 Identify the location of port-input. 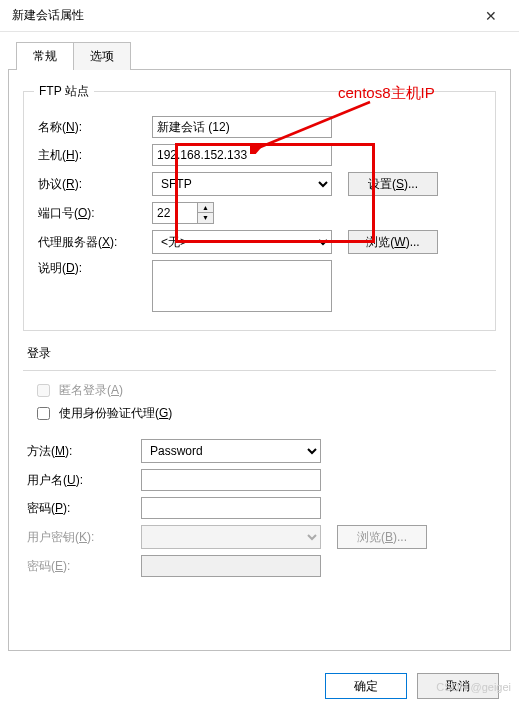
(175, 213).